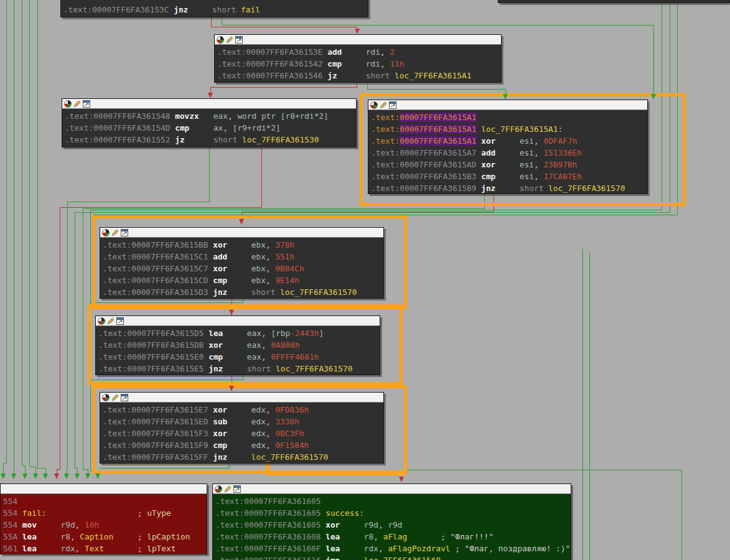 Image resolution: width=730 pixels, height=560 pixels. I want to click on asm-line: .text:00007FF6FA361608 lea r8, aFlag ; "…, so click(393, 536).